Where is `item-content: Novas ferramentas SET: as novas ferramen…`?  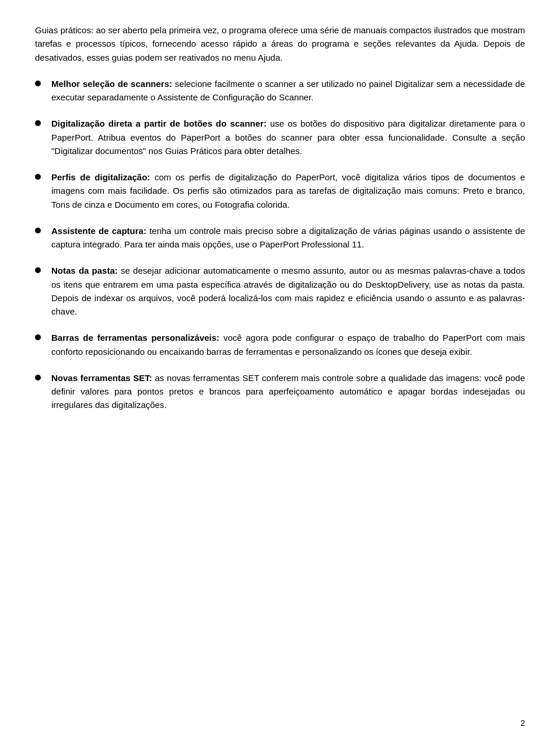 item-content: Novas ferramentas SET: as novas ferramen… is located at coordinates (288, 392).